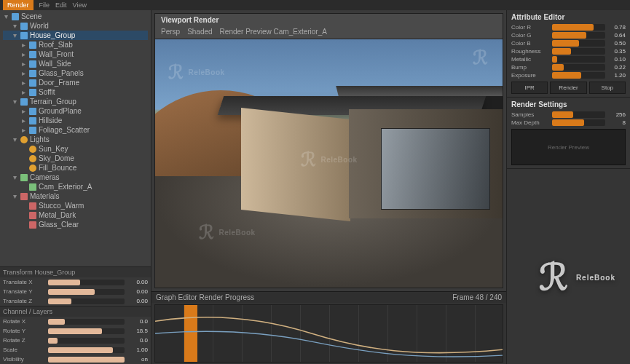 Image resolution: width=630 pixels, height=364 pixels. I want to click on outliner-label: World, so click(39, 26).